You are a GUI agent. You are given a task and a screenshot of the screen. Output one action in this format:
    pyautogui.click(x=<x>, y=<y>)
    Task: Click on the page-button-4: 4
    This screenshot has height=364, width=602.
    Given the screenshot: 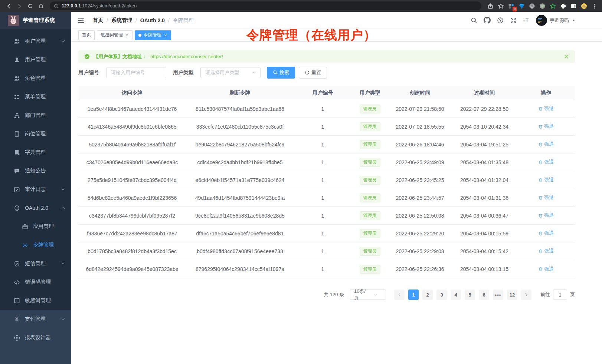 What is the action you would take?
    pyautogui.click(x=456, y=295)
    